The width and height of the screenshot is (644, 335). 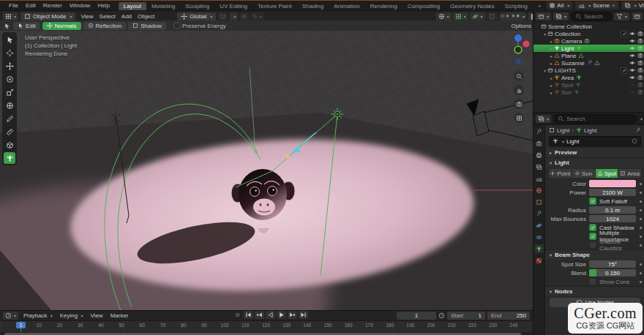 I want to click on properties-tab-output, so click(x=539, y=155).